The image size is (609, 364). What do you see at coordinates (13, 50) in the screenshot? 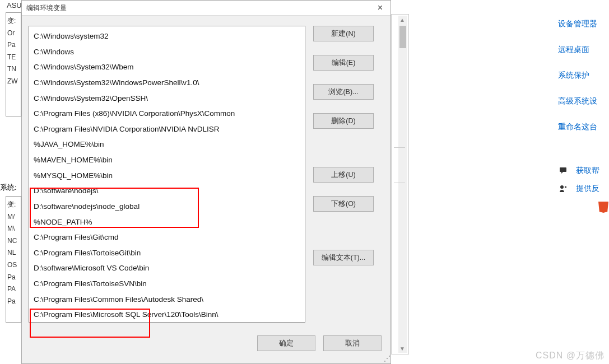
I see `bg-labels-1: 变: Or Pa TE TN ZW` at bounding box center [13, 50].